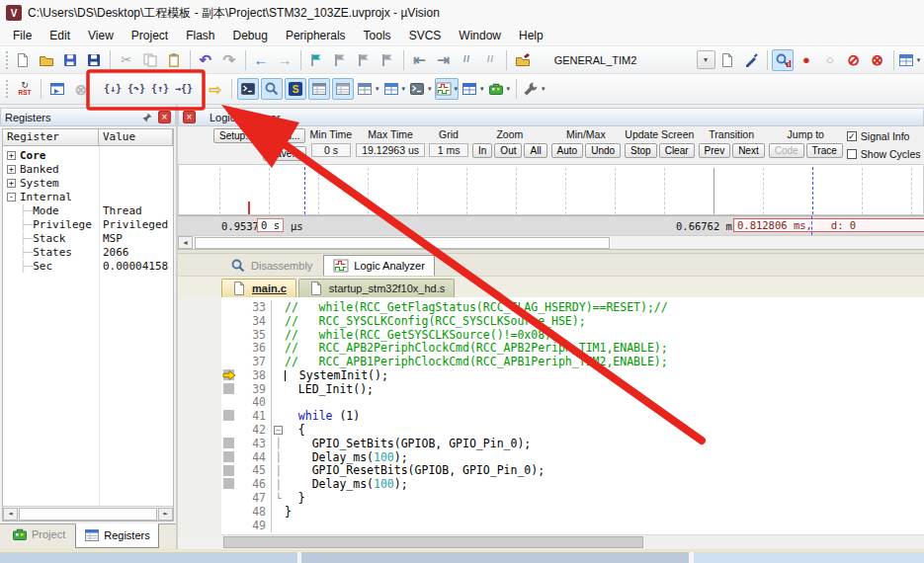 The image size is (924, 563). Describe the element at coordinates (147, 118) in the screenshot. I see `pin-icon` at that location.